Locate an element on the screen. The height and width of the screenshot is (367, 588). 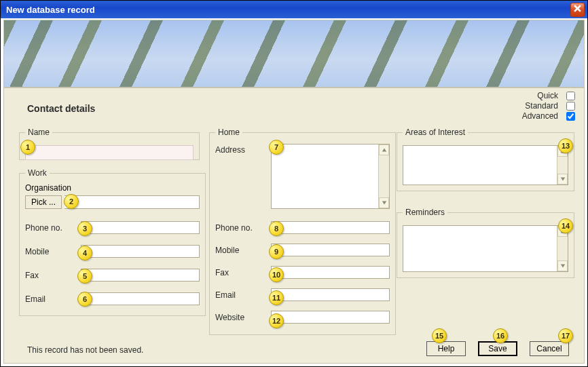
scroll-up-icon is located at coordinates (384, 150).